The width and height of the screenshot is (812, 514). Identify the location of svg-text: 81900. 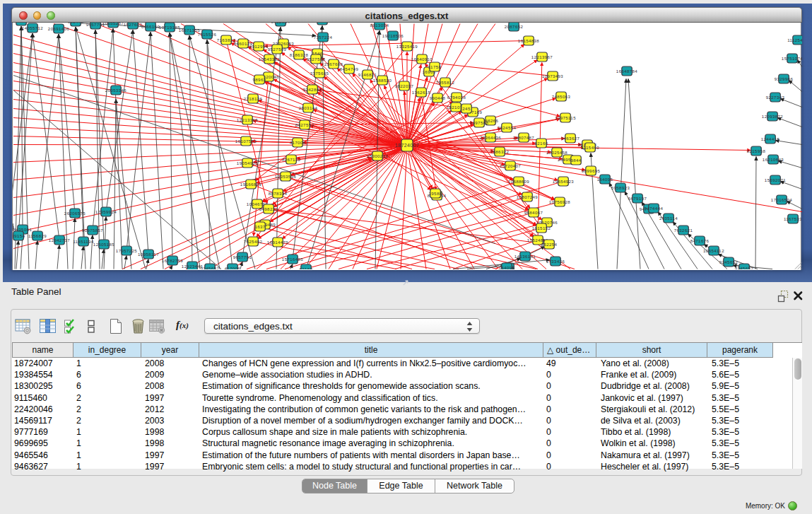
(14, 228).